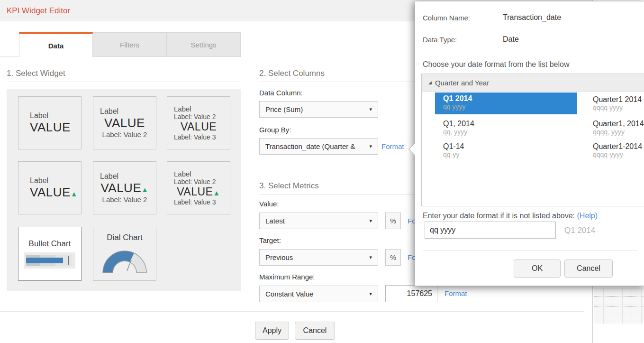  What do you see at coordinates (125, 188) in the screenshot?
I see `widget-option-value-sub-trend: Label VALUE▲ Label: Value 2` at bounding box center [125, 188].